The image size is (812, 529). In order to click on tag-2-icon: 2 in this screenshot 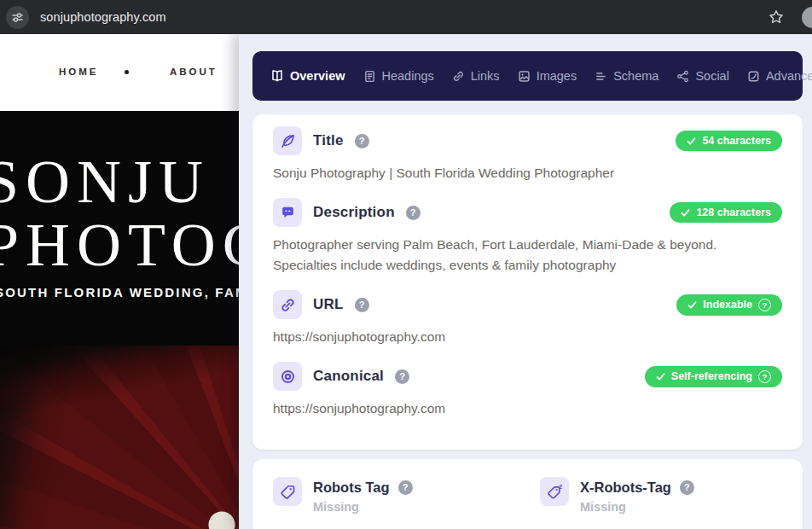, I will do `click(554, 491)`.